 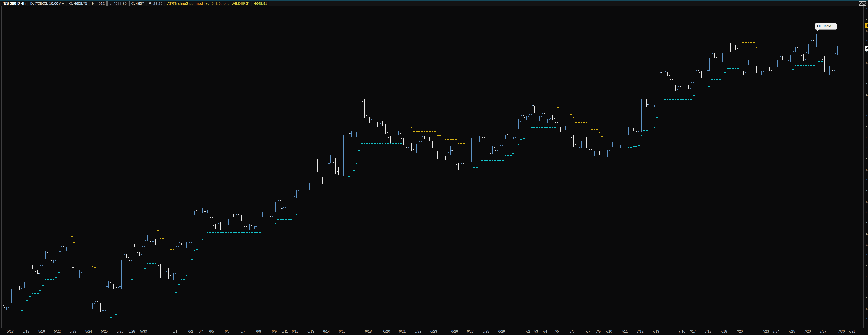 I want to click on date-tick-6-18: 6/18, so click(x=368, y=331).